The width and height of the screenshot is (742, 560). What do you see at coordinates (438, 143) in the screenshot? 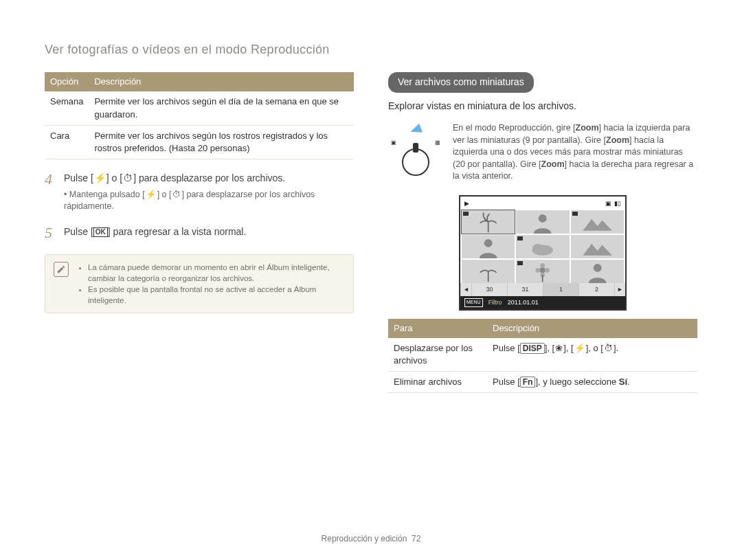
I see `thumb-20-icon: ▦` at bounding box center [438, 143].